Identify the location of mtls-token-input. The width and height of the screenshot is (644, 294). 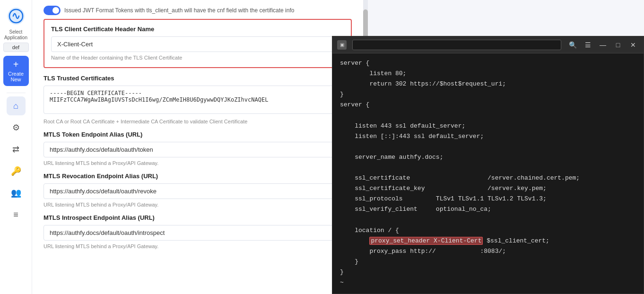
(198, 149).